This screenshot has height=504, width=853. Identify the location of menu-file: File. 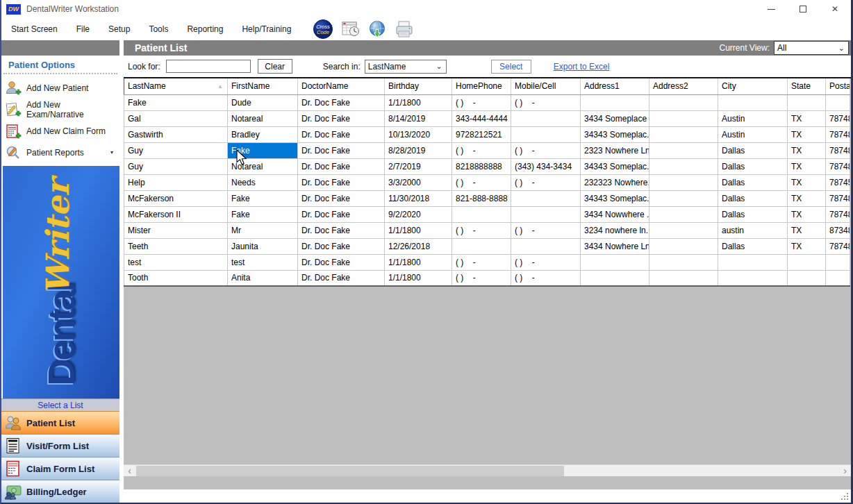
(83, 29).